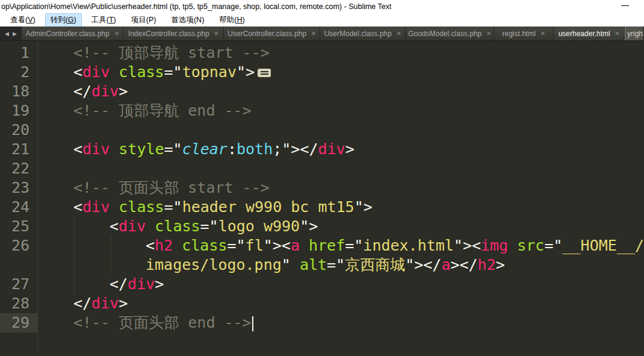 Image resolution: width=644 pixels, height=356 pixels. What do you see at coordinates (169, 34) in the screenshot?
I see `tab-label: IndexController.class.php` at bounding box center [169, 34].